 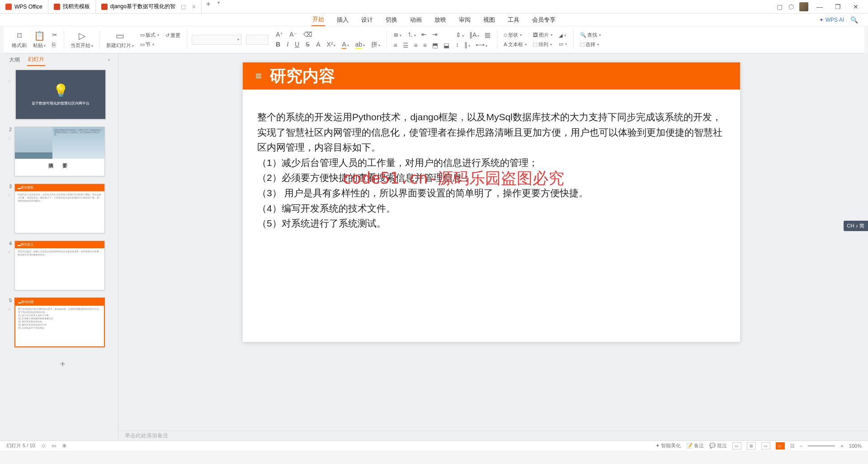 I want to click on menu-design: 设计, so click(x=367, y=20).